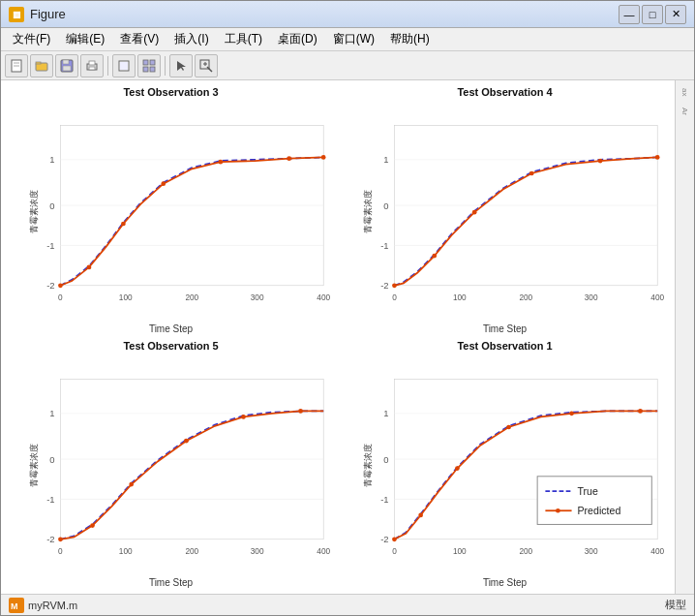  What do you see at coordinates (324, 14) in the screenshot?
I see `window-title: Figure` at bounding box center [324, 14].